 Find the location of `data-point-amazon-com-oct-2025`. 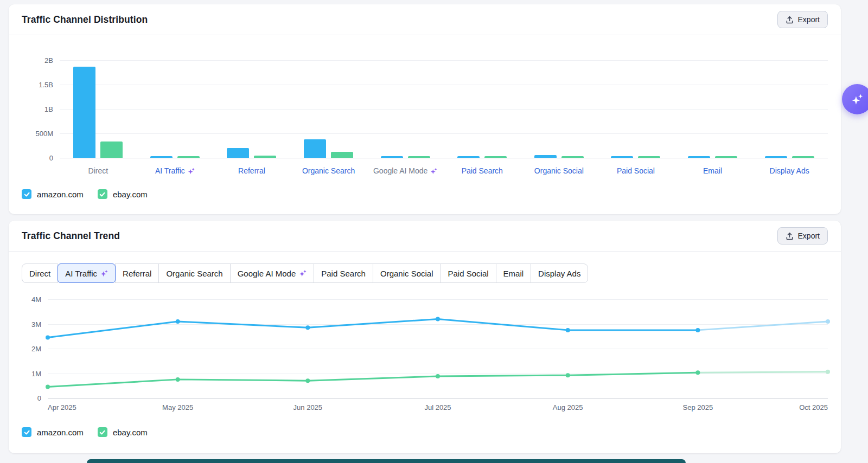

data-point-amazon-com-oct-2025 is located at coordinates (828, 321).